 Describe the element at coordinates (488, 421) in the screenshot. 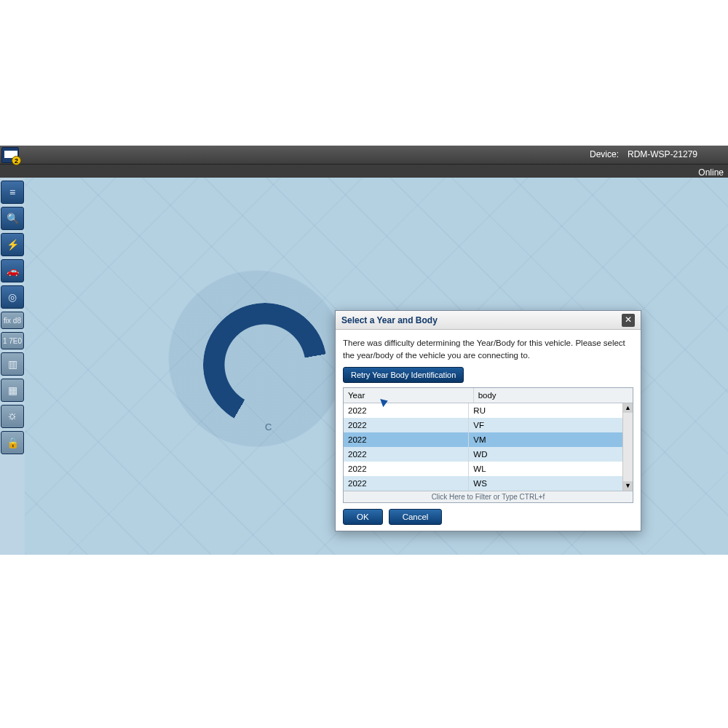

I see `year-body-dialog: Select a Year and Body ✕ There was diffi…` at that location.